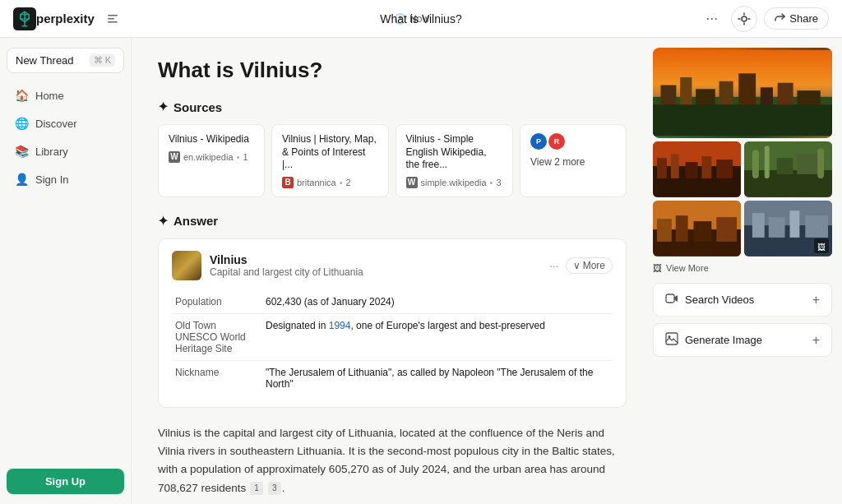  I want to click on generate-image-plus-icon: +, so click(816, 340).